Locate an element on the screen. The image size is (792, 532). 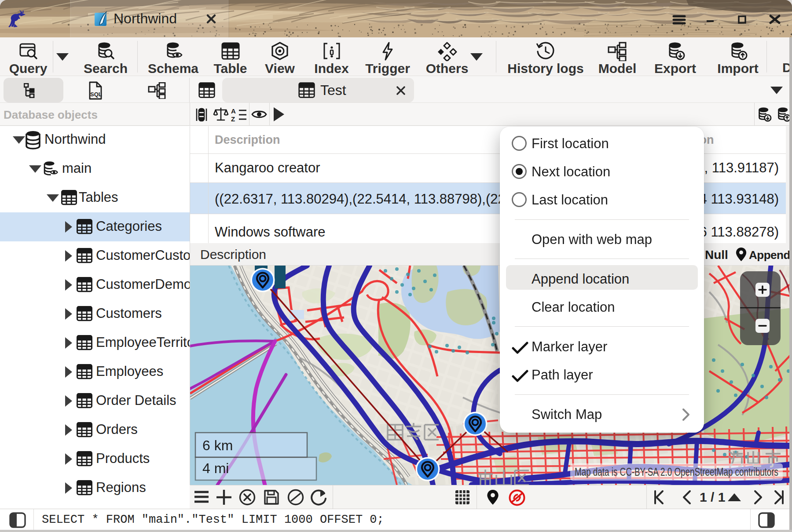
svg-text:Map data is CC-BY-SA 2.0 OpenS: Map data is CC-BY-SA 2.0 OpenStreetMap c… is located at coordinates (677, 472).